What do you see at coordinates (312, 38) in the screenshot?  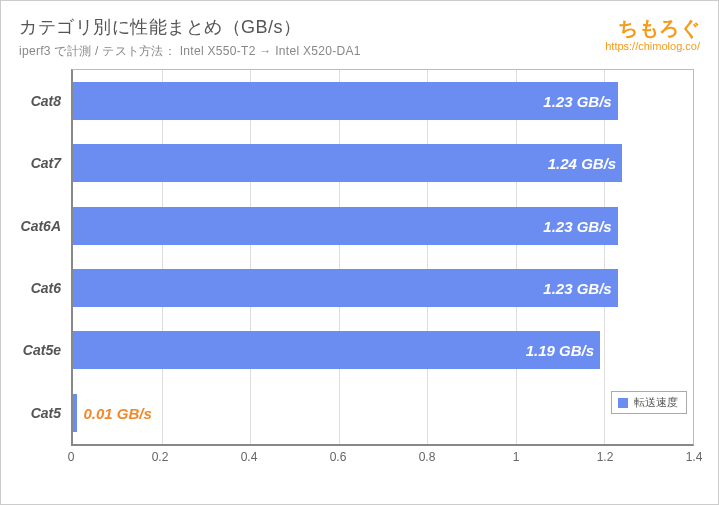 I see `titles: カテゴリ別に性能まとめ（GB/s） iperf3 で計測 / テスト方法： In…` at bounding box center [312, 38].